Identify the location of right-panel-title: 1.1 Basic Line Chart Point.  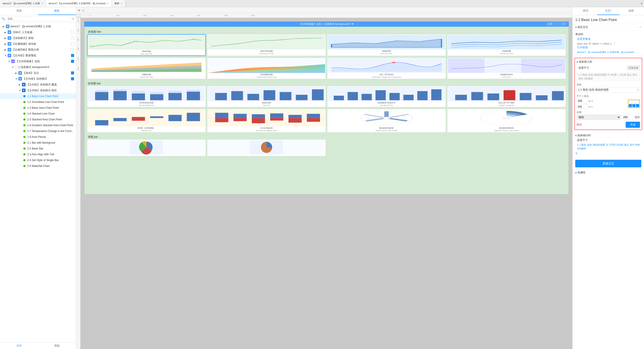
(608, 19).